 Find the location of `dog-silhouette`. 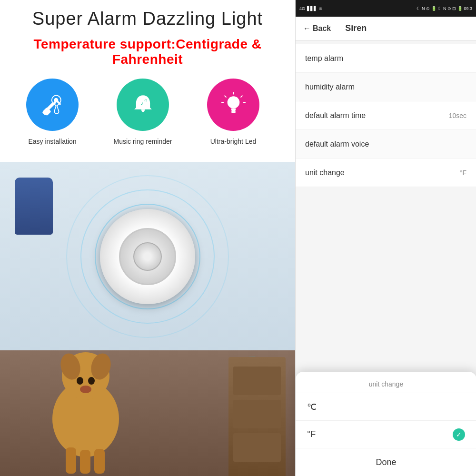

dog-silhouette is located at coordinates (86, 395).